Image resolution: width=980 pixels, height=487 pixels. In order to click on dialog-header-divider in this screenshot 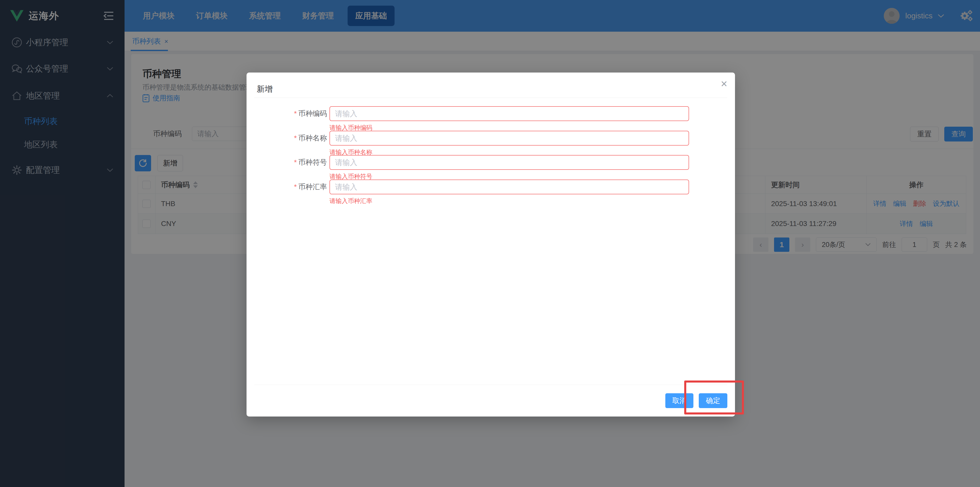, I will do `click(491, 97)`.